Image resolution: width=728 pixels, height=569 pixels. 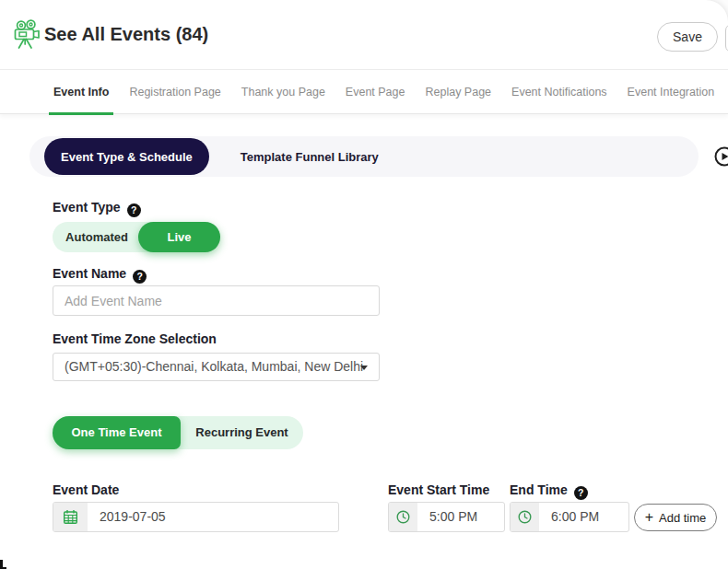 I want to click on tab-replay-page: Replay Page, so click(x=458, y=92).